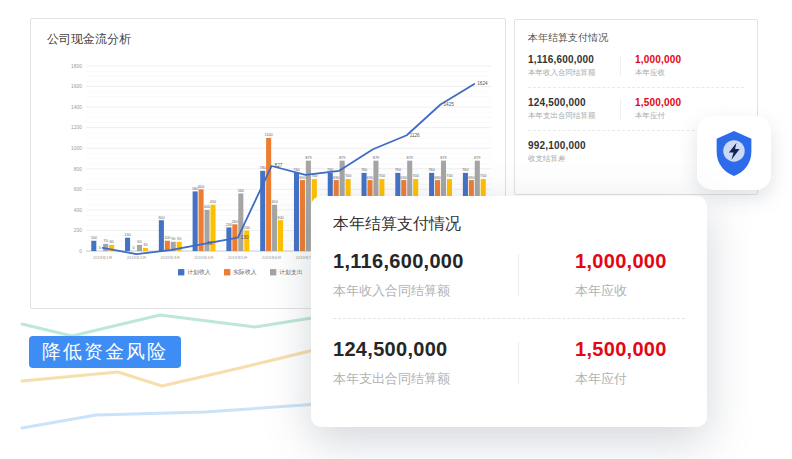 The height and width of the screenshot is (459, 792). Describe the element at coordinates (426, 350) in the screenshot. I see `popup-expense-settled-value: 124,500,000` at that location.